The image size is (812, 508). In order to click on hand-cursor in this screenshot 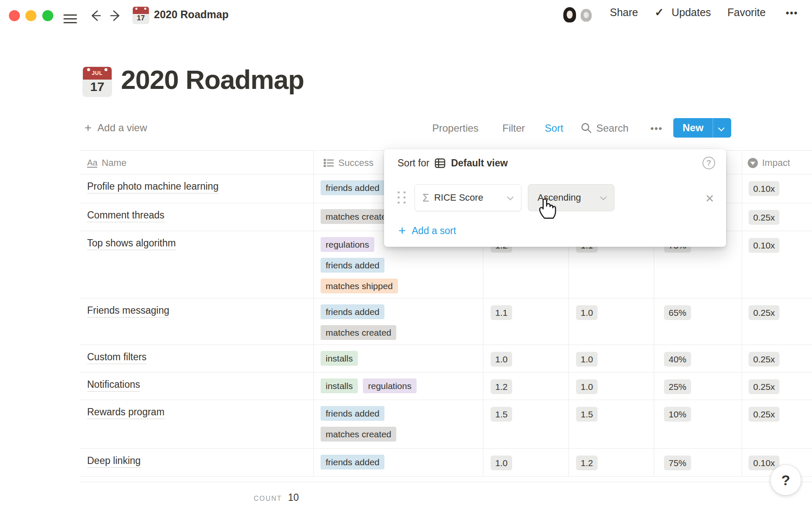, I will do `click(547, 208)`.